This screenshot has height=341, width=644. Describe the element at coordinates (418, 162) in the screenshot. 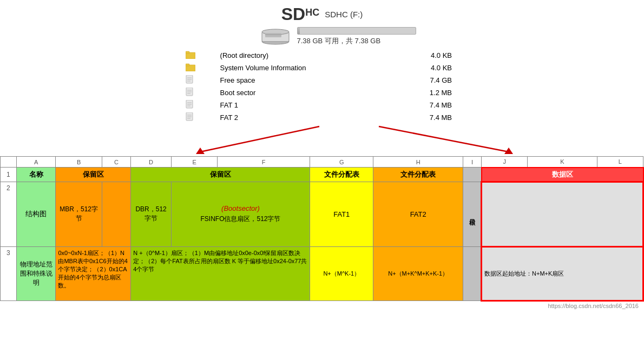

I see `col-h: H` at that location.